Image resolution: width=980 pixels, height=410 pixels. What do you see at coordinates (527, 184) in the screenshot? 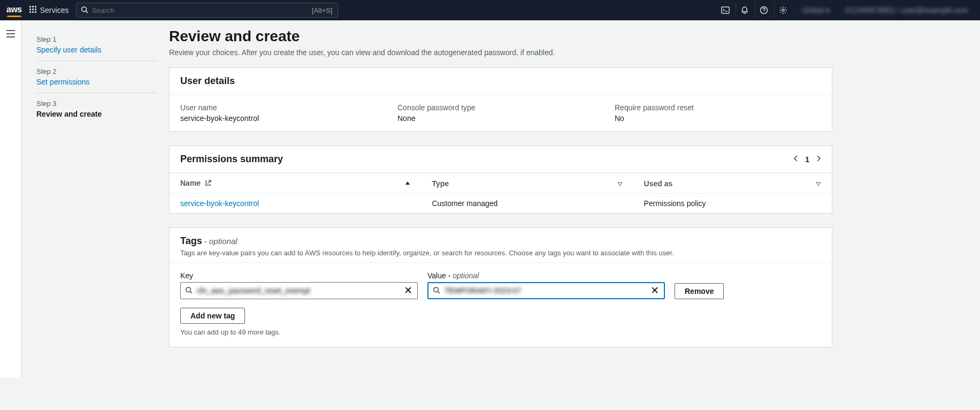
I see `col-type: Type` at bounding box center [527, 184].